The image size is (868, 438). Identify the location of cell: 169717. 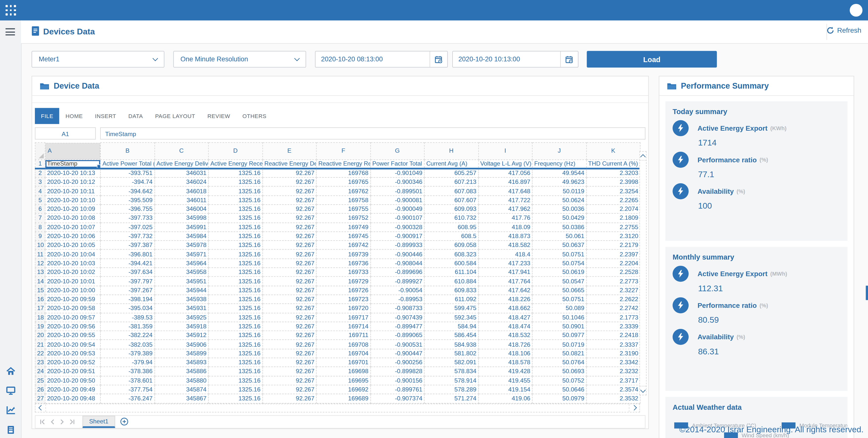
(343, 317).